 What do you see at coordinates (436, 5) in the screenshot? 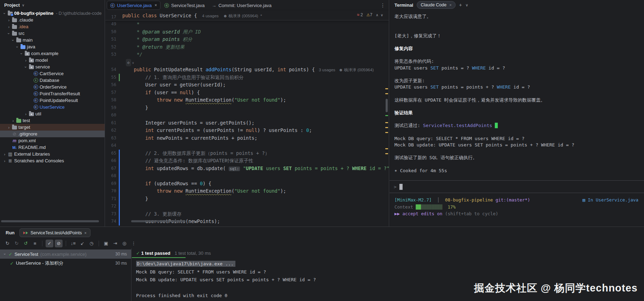
I see `terminal-tab-claude-code: Claude Code ×` at bounding box center [436, 5].